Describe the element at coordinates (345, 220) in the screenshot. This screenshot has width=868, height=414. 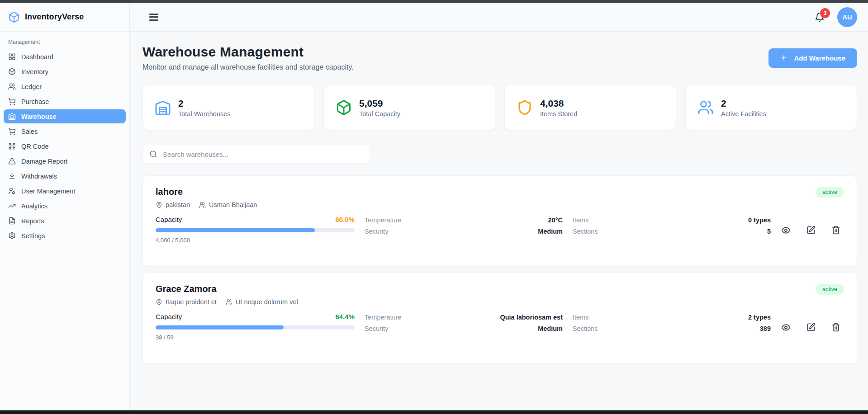
I see `capacity-percent: 80.0%` at that location.